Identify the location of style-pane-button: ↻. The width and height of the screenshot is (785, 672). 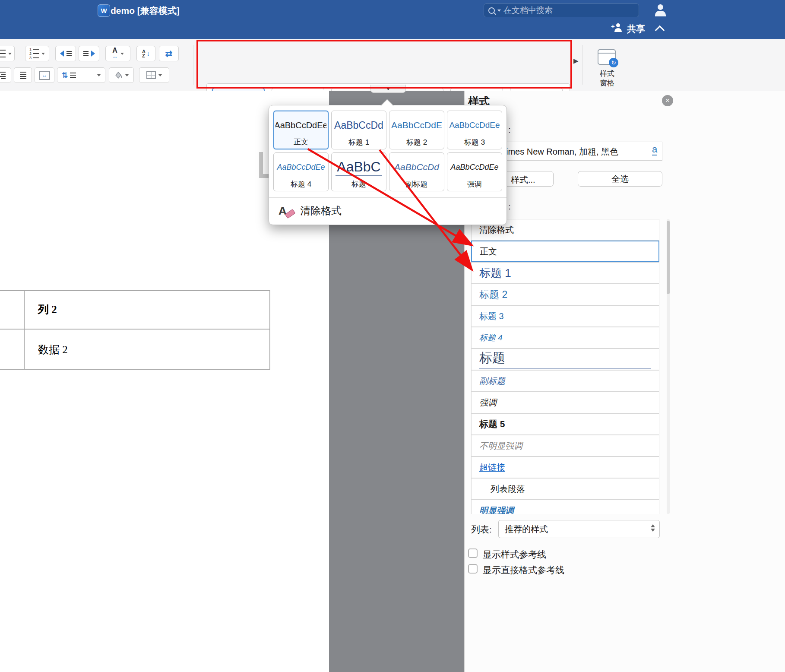
(607, 57).